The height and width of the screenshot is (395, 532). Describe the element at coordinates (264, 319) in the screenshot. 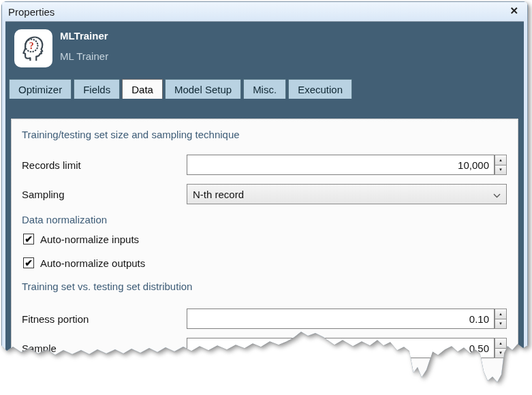

I see `fitness-portion-row: Fitness portion ▲ ▼` at that location.